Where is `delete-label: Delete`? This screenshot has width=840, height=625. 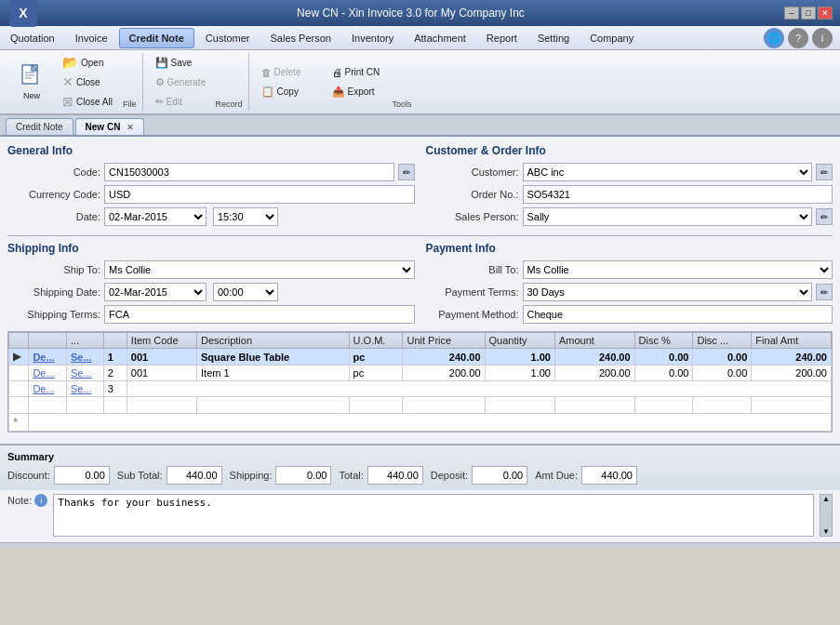
delete-label: Delete is located at coordinates (288, 73).